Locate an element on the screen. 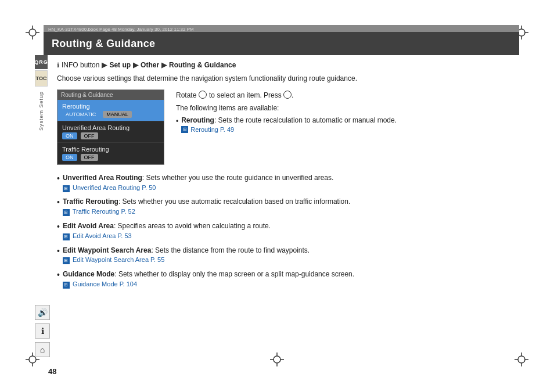  menu-item-rerouting: Rerouting AUTOMATIC MANUAL is located at coordinates (110, 110).